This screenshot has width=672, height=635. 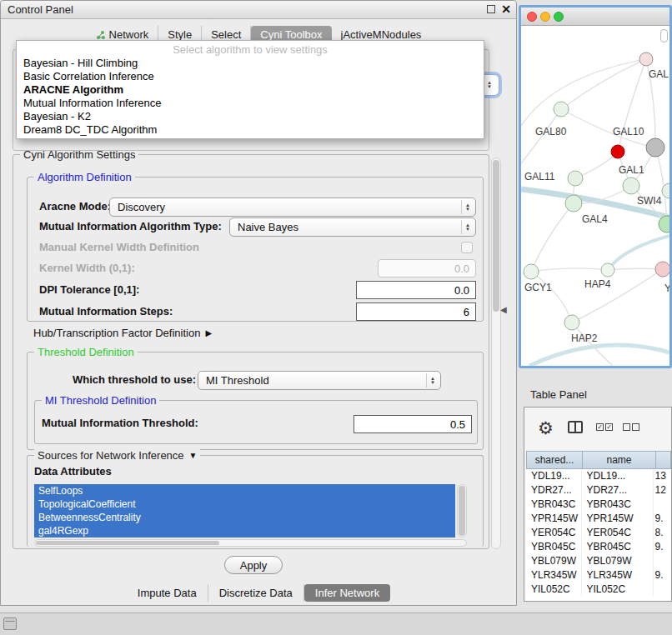 What do you see at coordinates (255, 401) in the screenshot?
I see `threshold-definition-group: Threshold Definition Which threshold to …` at bounding box center [255, 401].